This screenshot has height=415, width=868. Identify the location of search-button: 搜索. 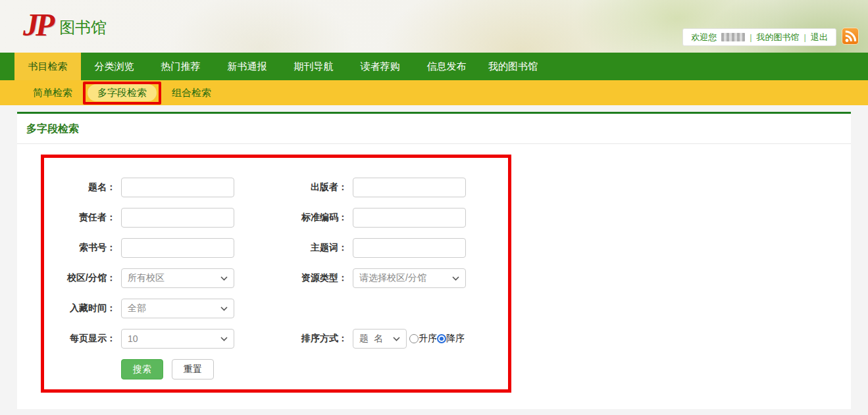
(142, 370).